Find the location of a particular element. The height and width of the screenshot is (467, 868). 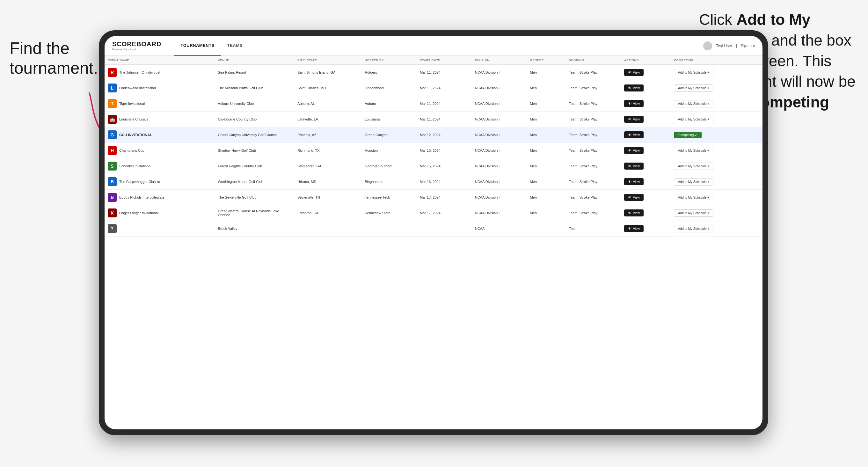

team-logo: L is located at coordinates (112, 88).